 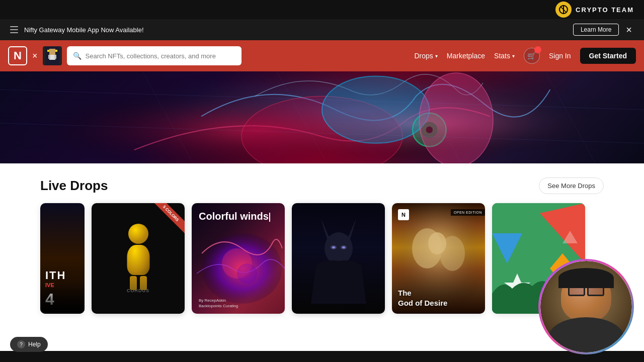 I want to click on card5-edition-badge: OPEN EDITION, so click(x=468, y=212).